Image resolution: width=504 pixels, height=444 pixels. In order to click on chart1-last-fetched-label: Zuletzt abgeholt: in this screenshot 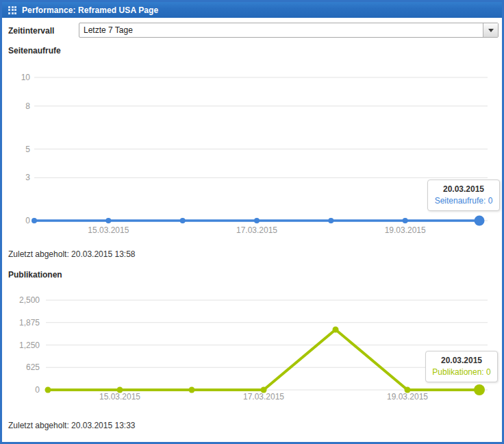, I will do `click(38, 254)`.